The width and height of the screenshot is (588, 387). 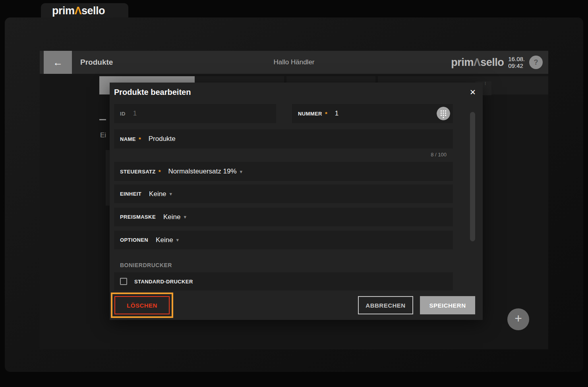 What do you see at coordinates (146, 265) in the screenshot?
I see `bonierdrucker-section-label: BONIERDRUCKER` at bounding box center [146, 265].